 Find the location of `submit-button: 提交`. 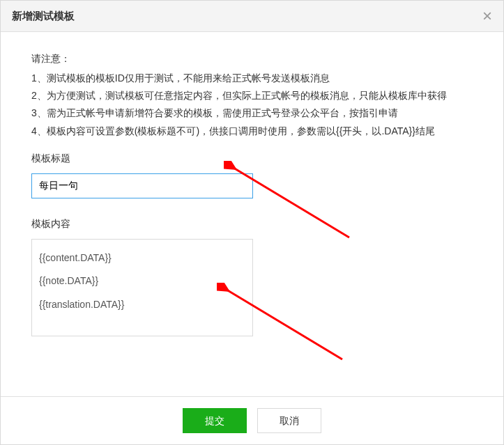

submit-button: 提交 is located at coordinates (215, 421).